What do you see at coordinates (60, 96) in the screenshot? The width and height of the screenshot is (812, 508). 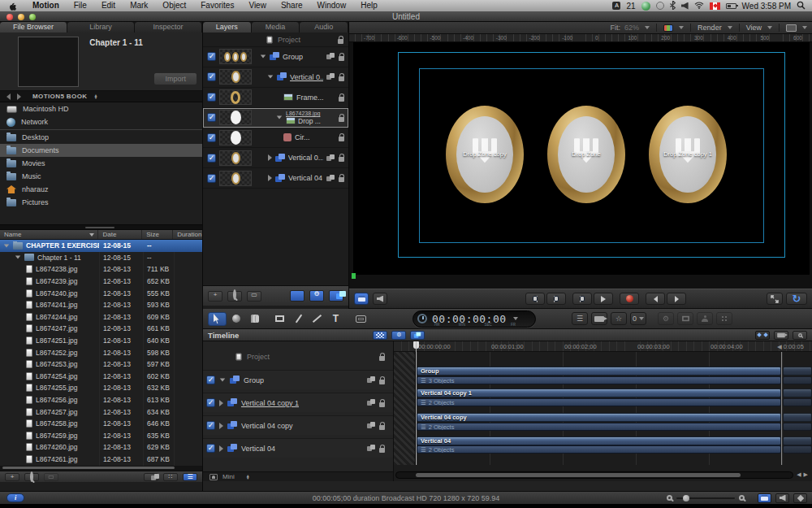 I see `current-folder-label: MOTION5 BOOK` at bounding box center [60, 96].